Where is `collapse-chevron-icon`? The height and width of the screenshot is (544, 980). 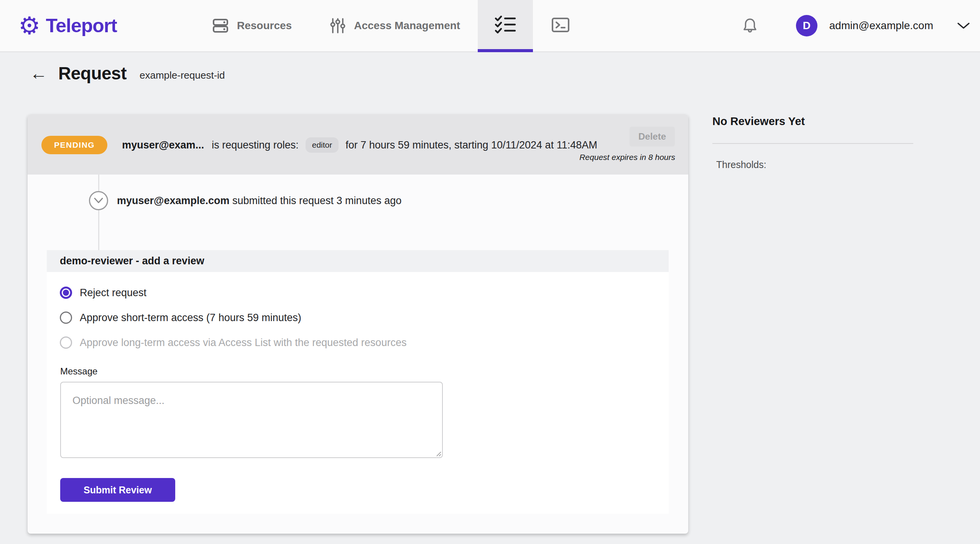
collapse-chevron-icon is located at coordinates (99, 201).